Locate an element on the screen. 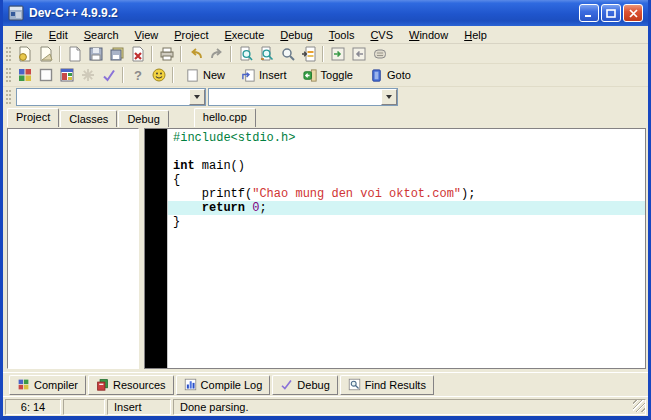  goto-line-button is located at coordinates (308, 54).